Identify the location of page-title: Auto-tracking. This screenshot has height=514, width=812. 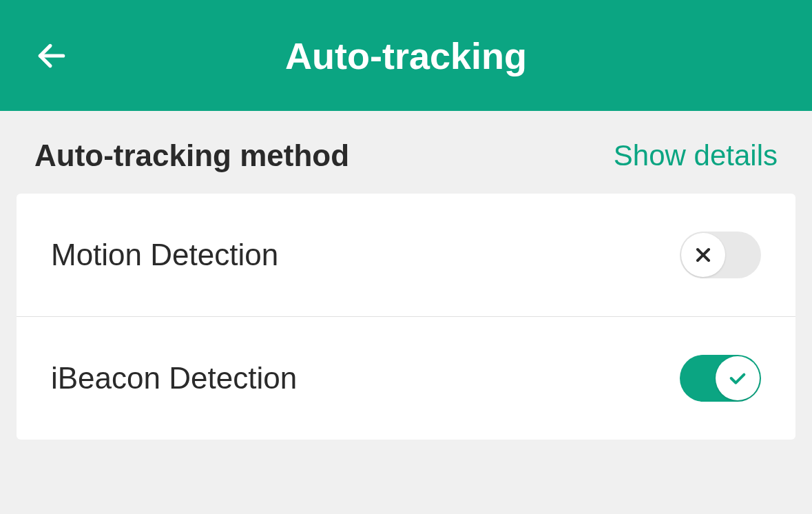
(406, 56).